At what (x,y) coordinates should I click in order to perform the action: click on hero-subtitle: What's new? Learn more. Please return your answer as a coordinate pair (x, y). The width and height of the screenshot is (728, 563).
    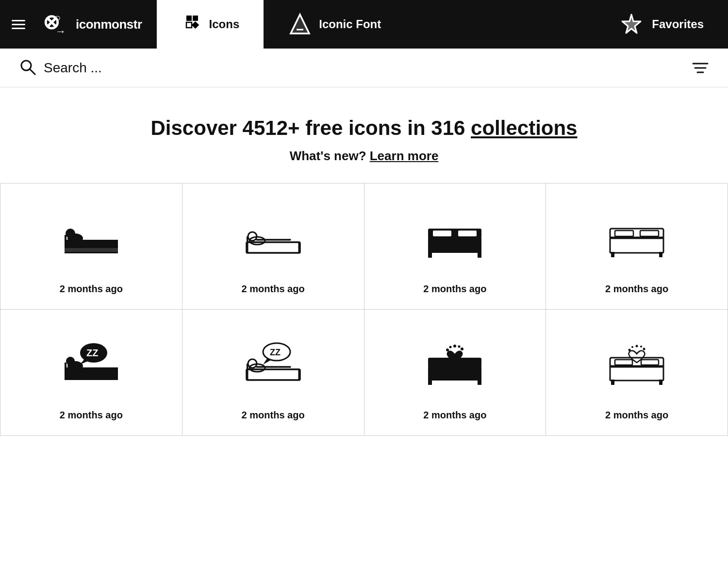
    Looking at the image, I should click on (364, 156).